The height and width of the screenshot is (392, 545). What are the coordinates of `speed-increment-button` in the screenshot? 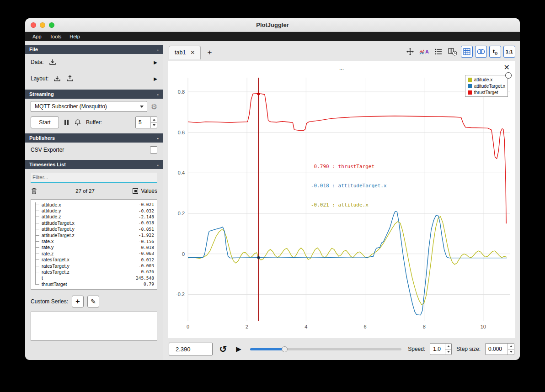 It's located at (448, 346).